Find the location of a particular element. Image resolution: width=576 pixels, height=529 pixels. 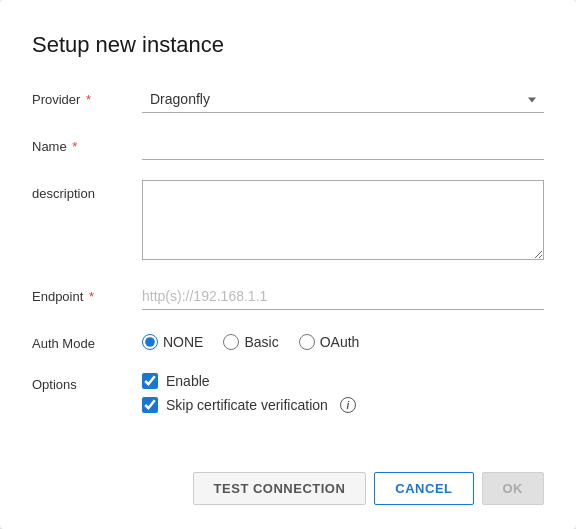

description-textarea is located at coordinates (343, 220).